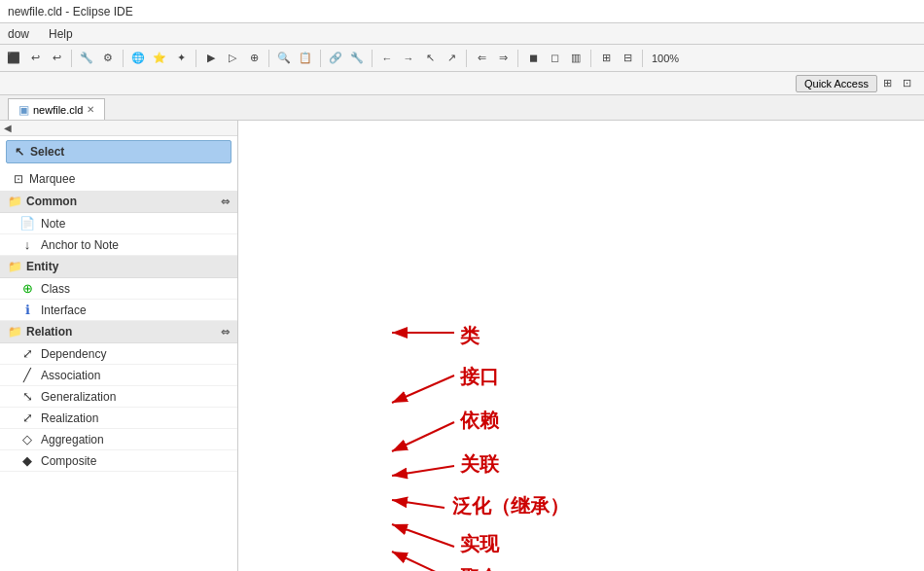 The image size is (924, 571). Describe the element at coordinates (480, 569) in the screenshot. I see `annotation-aggregation: 聚合` at that location.